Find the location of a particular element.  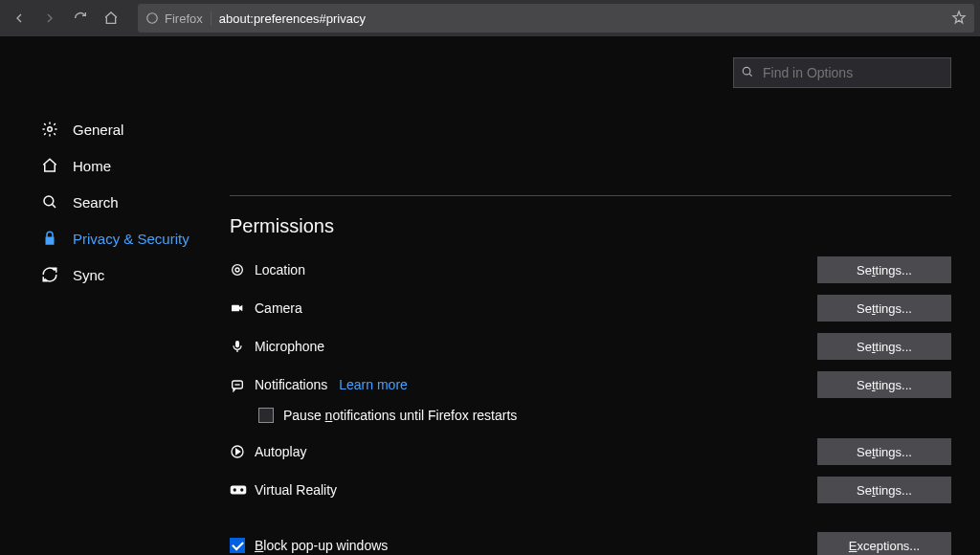

location-icon is located at coordinates (242, 270).